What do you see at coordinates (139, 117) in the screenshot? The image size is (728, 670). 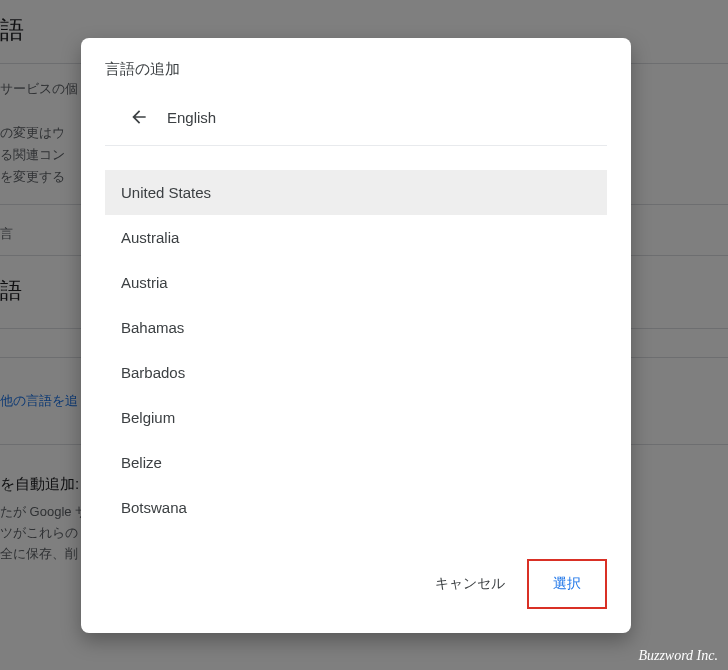 I see `back-arrow-icon` at bounding box center [139, 117].